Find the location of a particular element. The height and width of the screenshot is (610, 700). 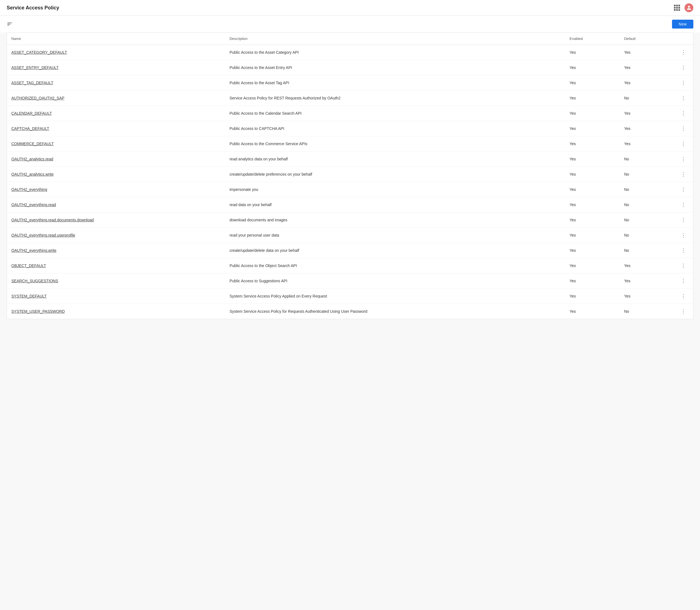

cell-name: AUTHORIZED_OAUTH2_SAP is located at coordinates (116, 98).